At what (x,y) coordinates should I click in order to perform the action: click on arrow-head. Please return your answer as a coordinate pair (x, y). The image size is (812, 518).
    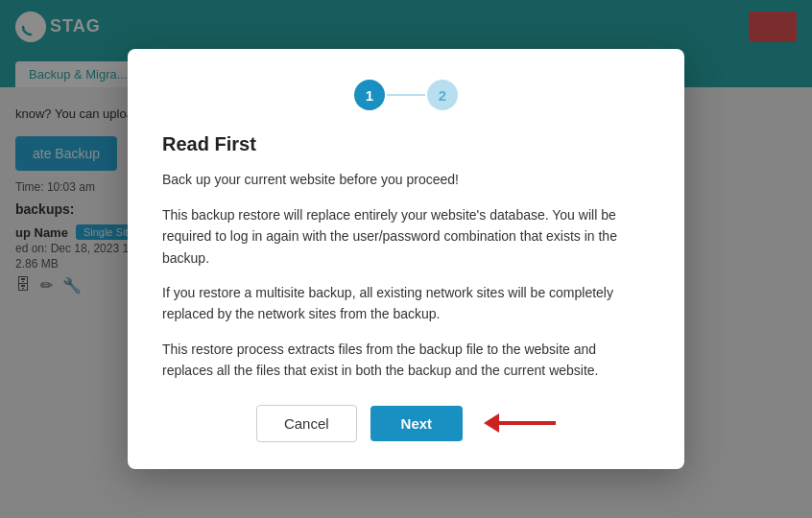
    Looking at the image, I should click on (491, 423).